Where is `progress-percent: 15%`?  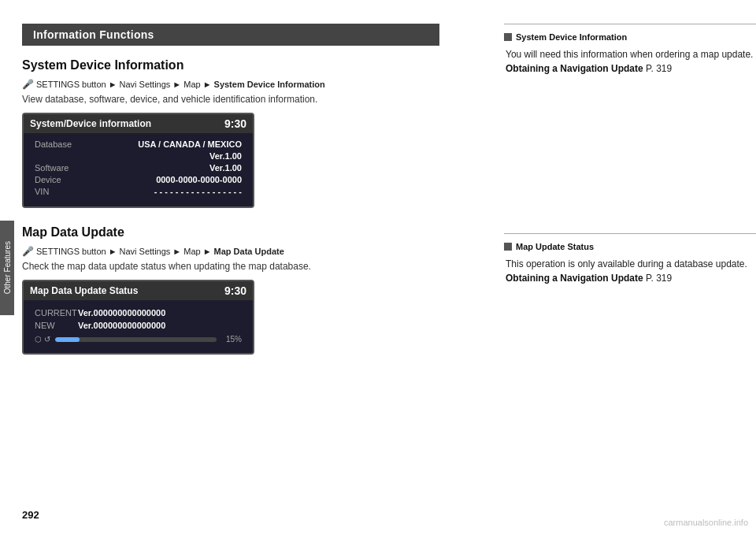 progress-percent: 15% is located at coordinates (232, 339).